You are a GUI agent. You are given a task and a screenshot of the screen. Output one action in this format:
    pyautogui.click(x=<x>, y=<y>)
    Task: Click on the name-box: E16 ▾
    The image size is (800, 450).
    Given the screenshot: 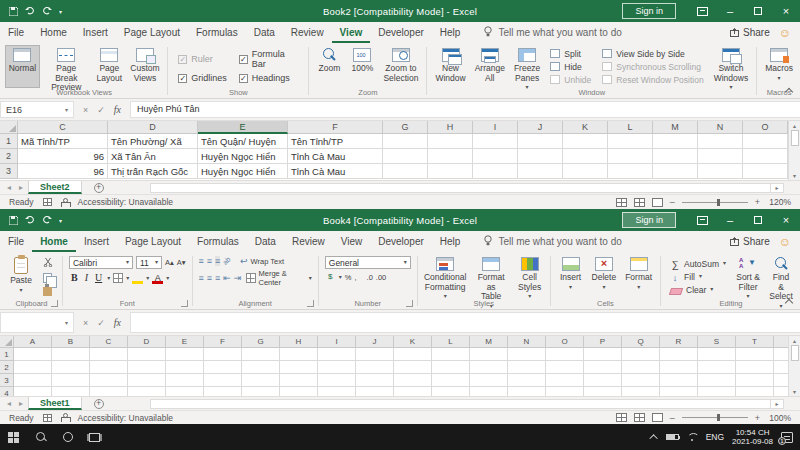 What is the action you would take?
    pyautogui.click(x=37, y=110)
    